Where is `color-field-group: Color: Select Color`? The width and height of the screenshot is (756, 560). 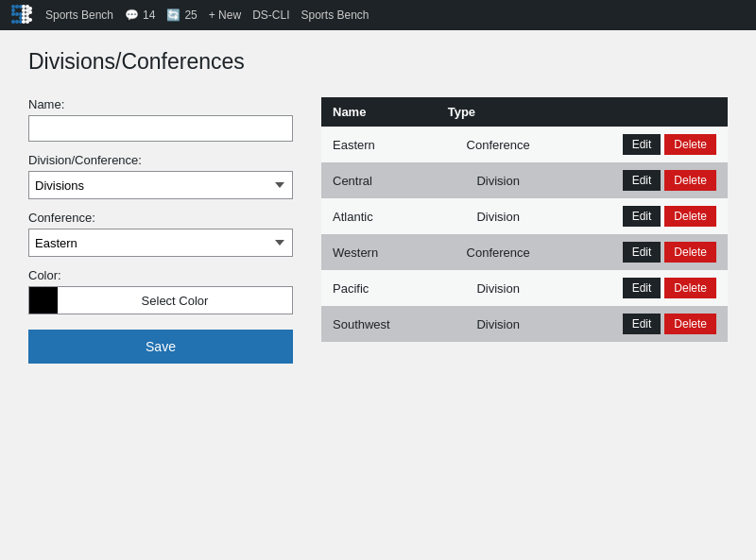 color-field-group: Color: Select Color is located at coordinates (161, 291).